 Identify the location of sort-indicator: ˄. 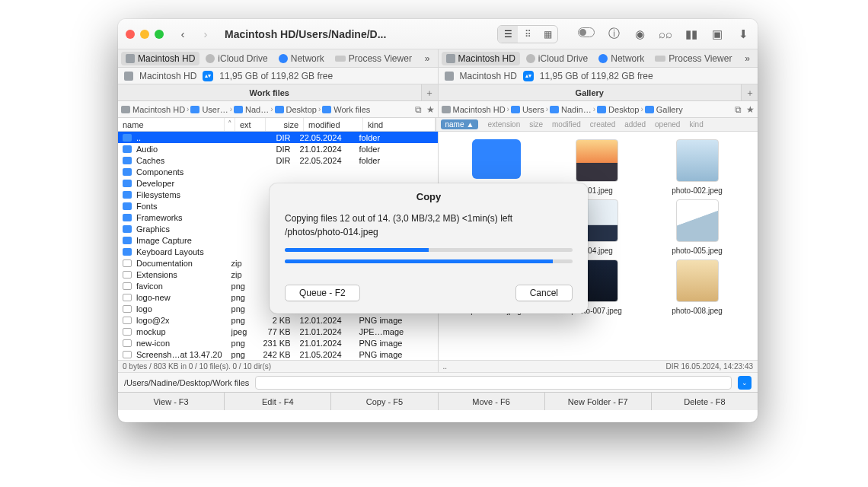
(230, 125).